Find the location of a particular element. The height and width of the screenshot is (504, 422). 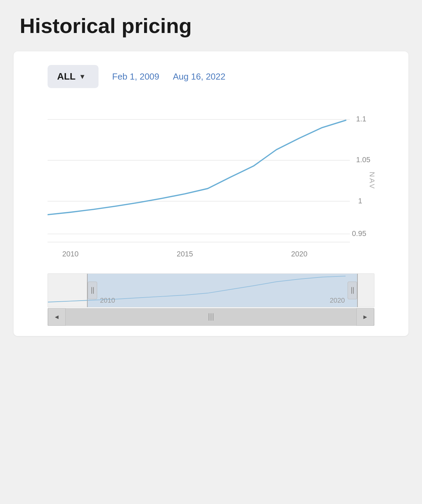

svg-text: 2020 is located at coordinates (299, 254).